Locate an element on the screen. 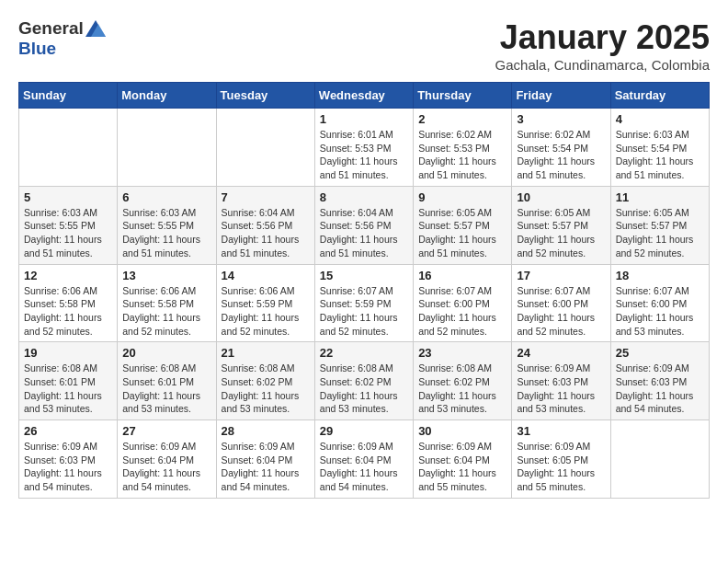 The height and width of the screenshot is (563, 728). day-number-20: 20 is located at coordinates (166, 353).